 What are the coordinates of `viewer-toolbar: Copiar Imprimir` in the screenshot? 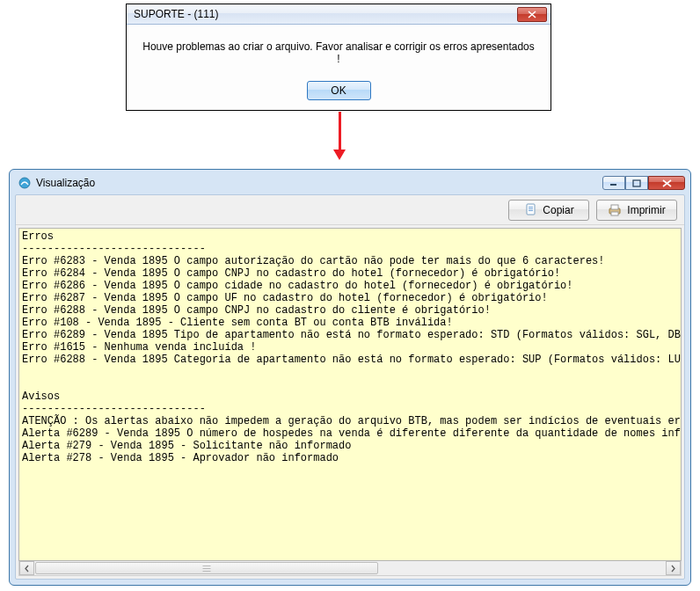 It's located at (350, 210).